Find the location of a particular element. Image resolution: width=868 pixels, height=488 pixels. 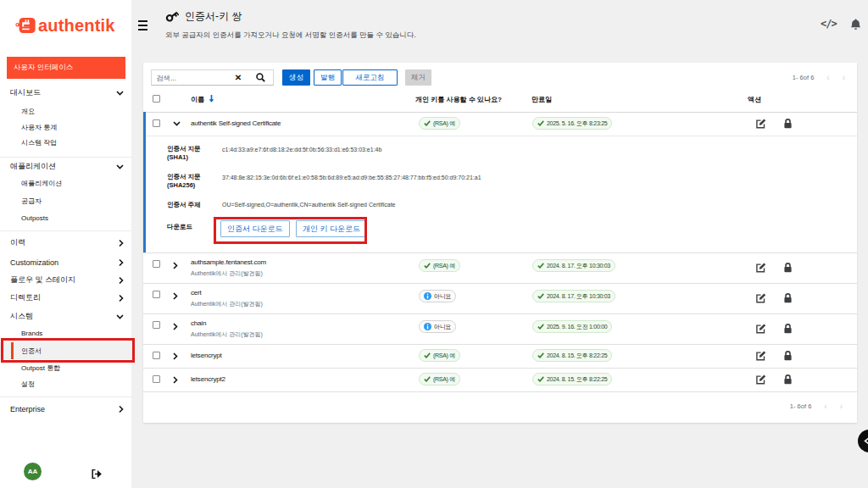

certificate-subject-label: 인증서 주제 is located at coordinates (184, 205).